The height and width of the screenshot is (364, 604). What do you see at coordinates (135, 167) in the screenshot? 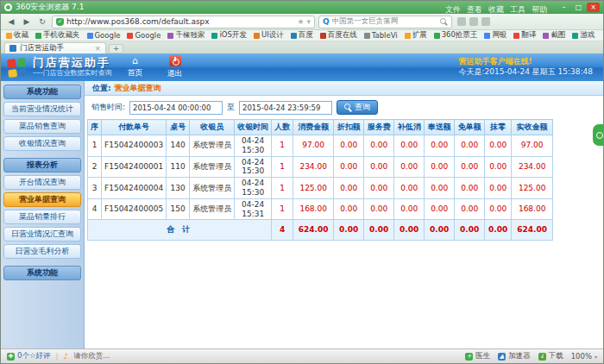
I see `table-cell: F15042400001` at bounding box center [135, 167].